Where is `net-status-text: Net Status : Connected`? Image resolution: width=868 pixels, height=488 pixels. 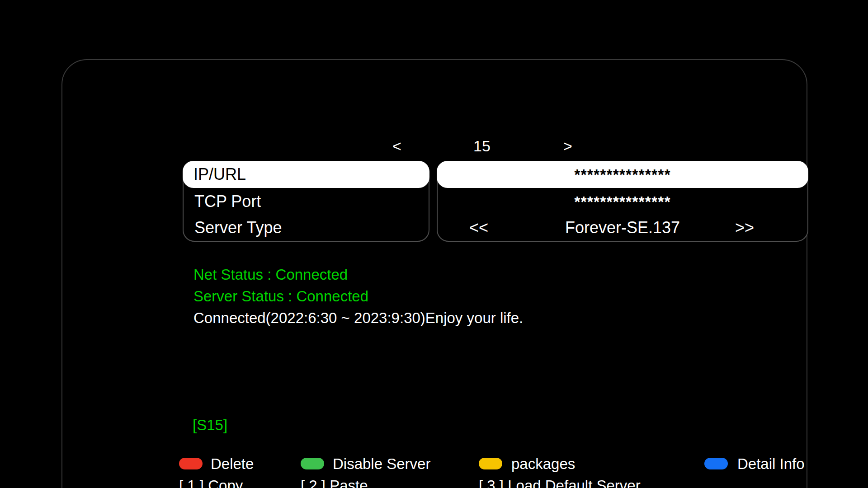
net-status-text: Net Status : Connected is located at coordinates (270, 276).